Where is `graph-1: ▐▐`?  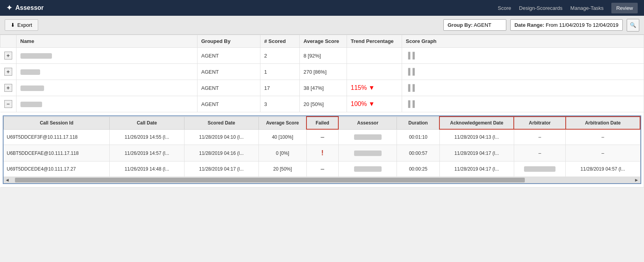
graph-1: ▐▐ is located at coordinates (523, 56).